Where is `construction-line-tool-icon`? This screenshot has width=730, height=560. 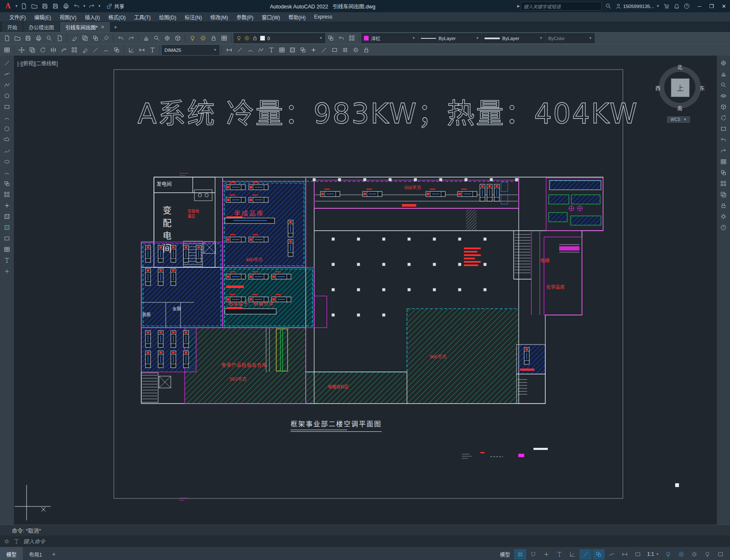 construction-line-tool-icon is located at coordinates (7, 74).